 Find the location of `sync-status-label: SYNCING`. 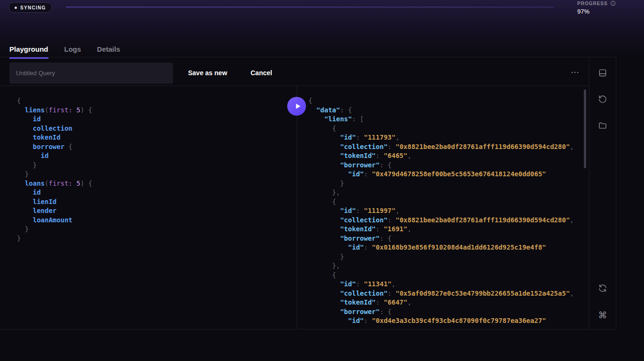

sync-status-label: SYNCING is located at coordinates (33, 8).